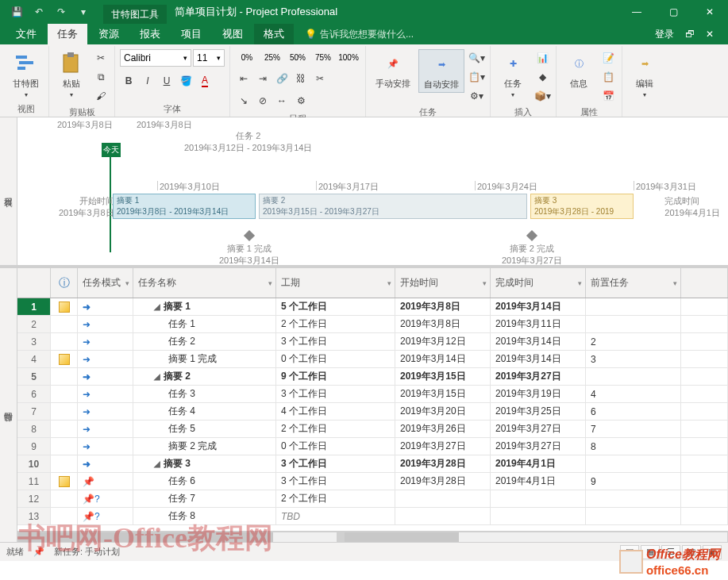 This screenshot has width=728, height=580. What do you see at coordinates (336, 394) in the screenshot?
I see `cell-duration: 3 个工作日` at bounding box center [336, 394].